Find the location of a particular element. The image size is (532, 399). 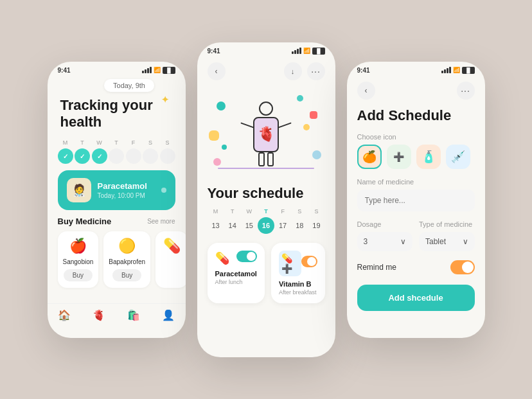

toggle-paracetamol is located at coordinates (247, 256).